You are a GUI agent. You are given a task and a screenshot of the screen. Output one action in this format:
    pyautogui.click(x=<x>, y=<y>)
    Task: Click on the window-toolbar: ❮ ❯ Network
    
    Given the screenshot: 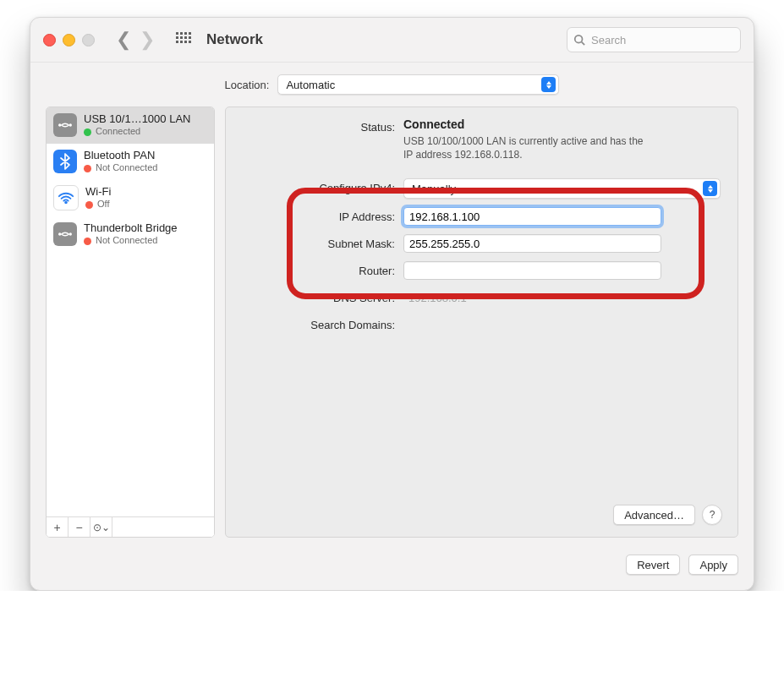 What is the action you would take?
    pyautogui.click(x=392, y=41)
    